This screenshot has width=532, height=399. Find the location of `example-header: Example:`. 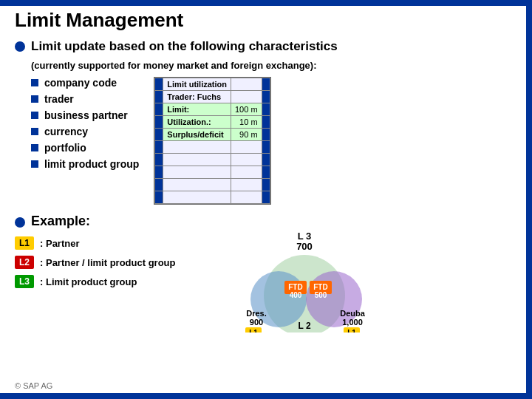

example-header: Example: is located at coordinates (266, 222).